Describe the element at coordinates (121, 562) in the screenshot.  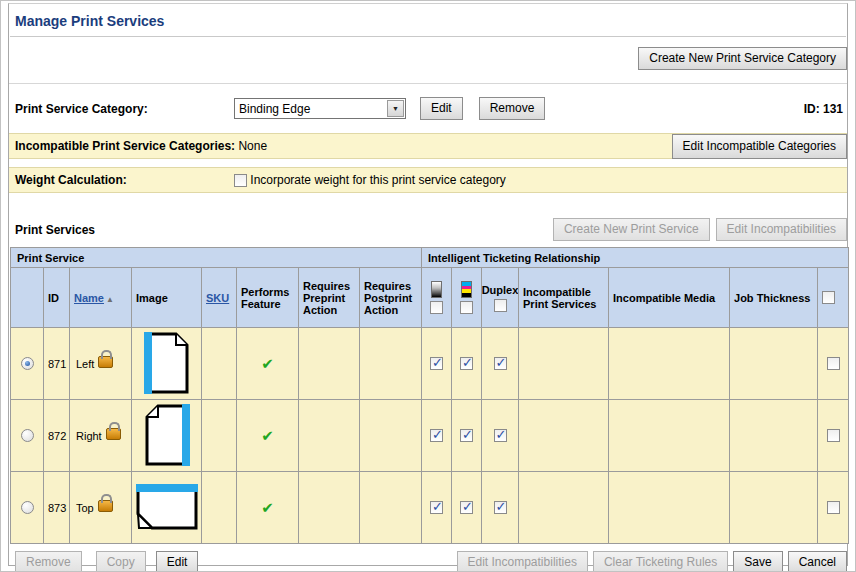
I see `copy-print-service-button: Copy` at that location.